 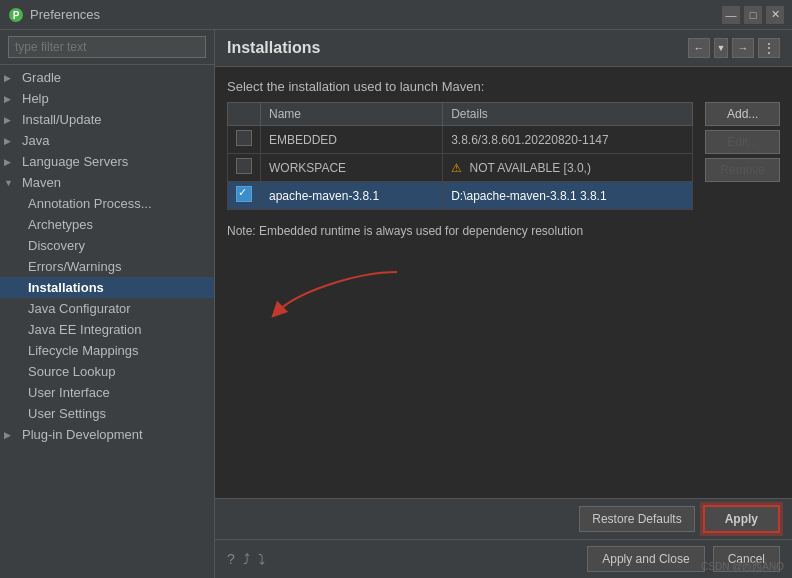 I want to click on sidebar-item-label: Installations, so click(x=66, y=288).